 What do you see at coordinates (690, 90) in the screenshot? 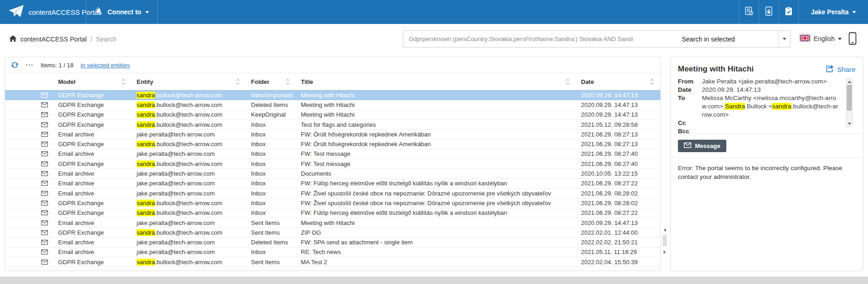
I see `date-label: Date` at bounding box center [690, 90].